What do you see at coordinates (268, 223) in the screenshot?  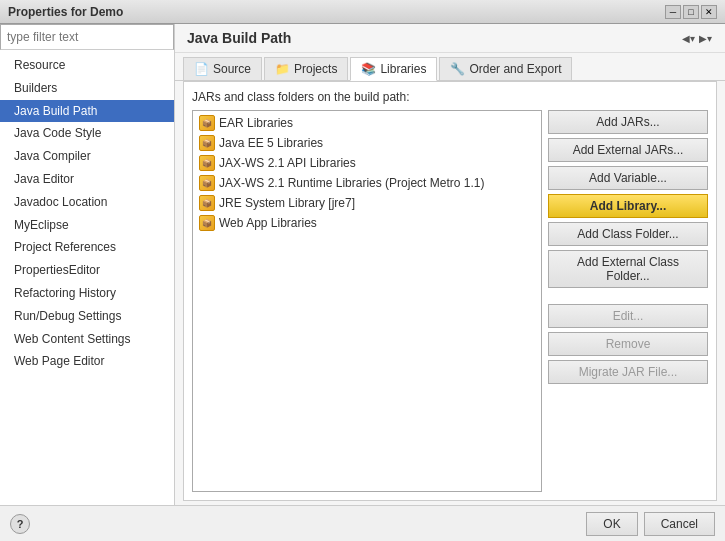 I see `library-label: Web App Libraries` at bounding box center [268, 223].